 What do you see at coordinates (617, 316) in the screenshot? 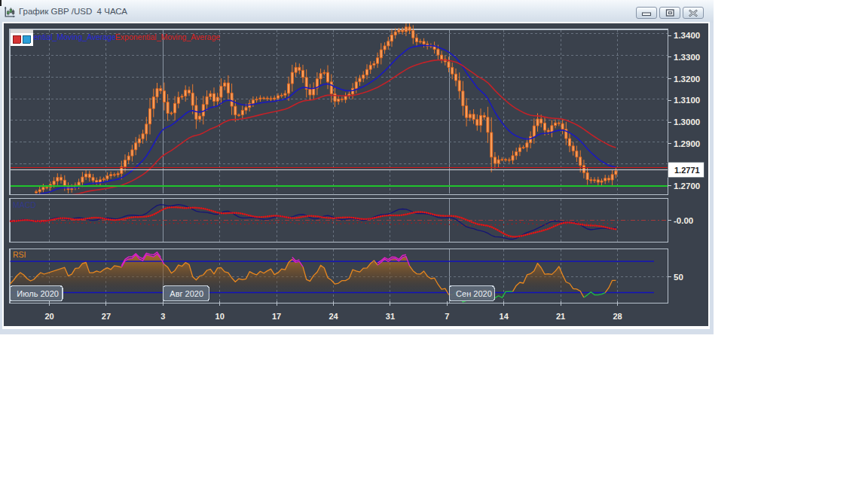
I see `svg-text: 28` at bounding box center [617, 316].